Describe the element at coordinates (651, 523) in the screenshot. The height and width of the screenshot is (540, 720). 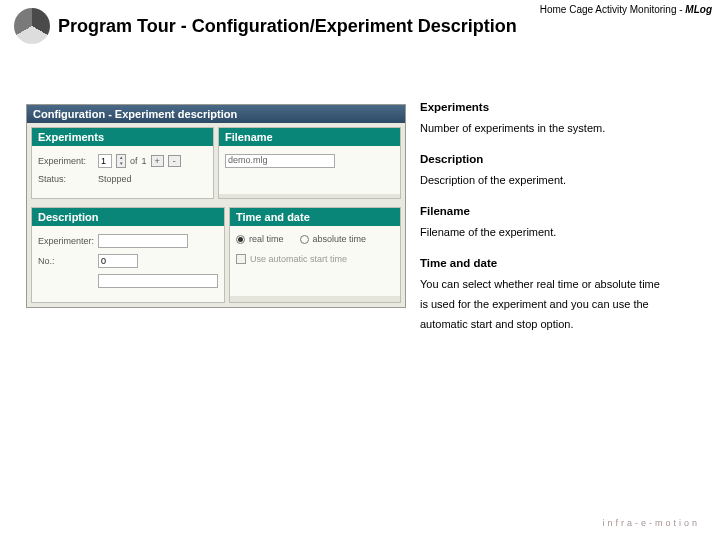
I see `footer-brand: infra-e-motion` at that location.